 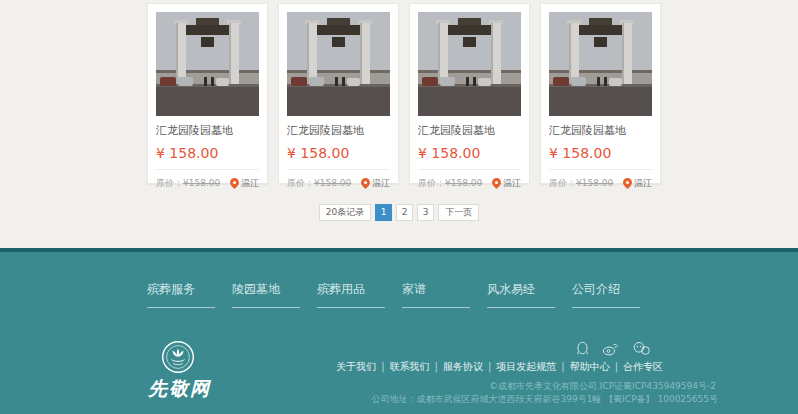 I want to click on footer-nav-funeral-supplies: 殡葬用品, so click(x=351, y=294).